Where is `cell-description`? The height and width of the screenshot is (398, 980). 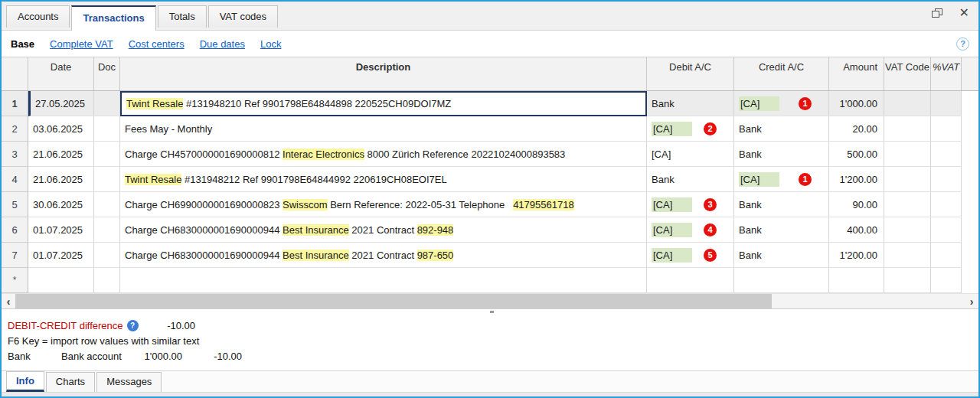
cell-description is located at coordinates (384, 280).